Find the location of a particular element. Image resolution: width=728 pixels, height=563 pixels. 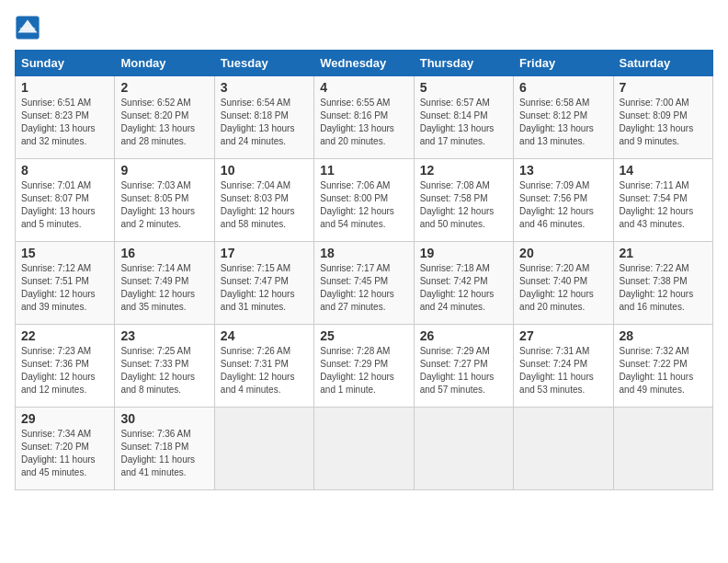

weekday-header-thursday: Thursday is located at coordinates (463, 63).